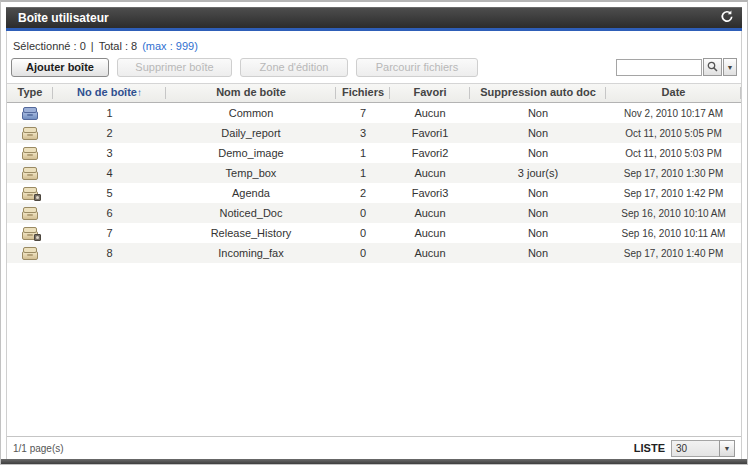 This screenshot has height=465, width=748. Describe the element at coordinates (374, 448) in the screenshot. I see `pagination-bar: 1/1 page(s) LISTE 30 ▼` at that location.